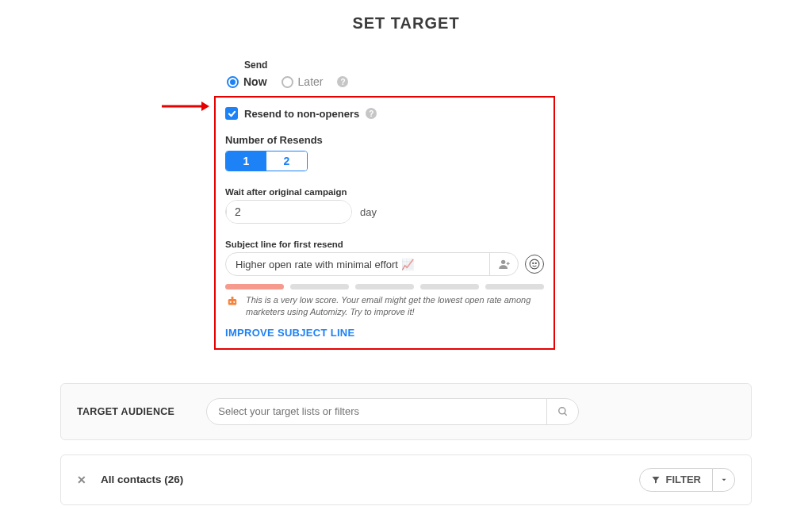 Image resolution: width=812 pixels, height=510 pixels. Describe the element at coordinates (562, 412) in the screenshot. I see `search-icon` at that location.